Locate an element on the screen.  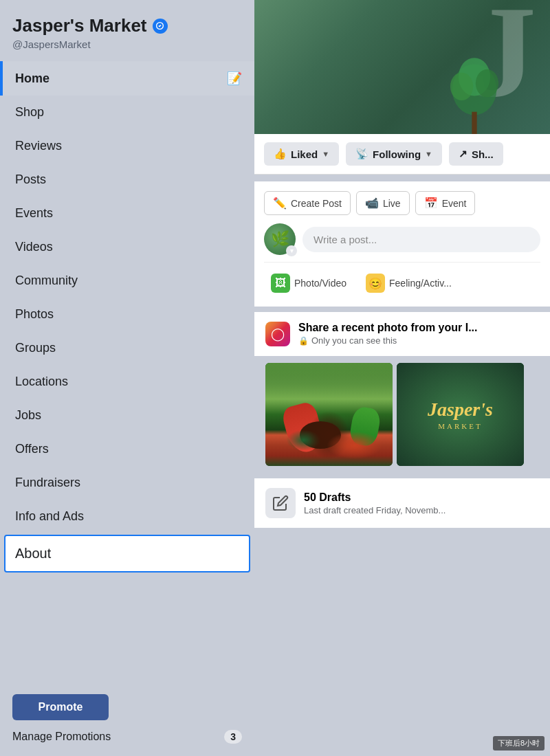
pencil-icon: ✏️ is located at coordinates (280, 203).